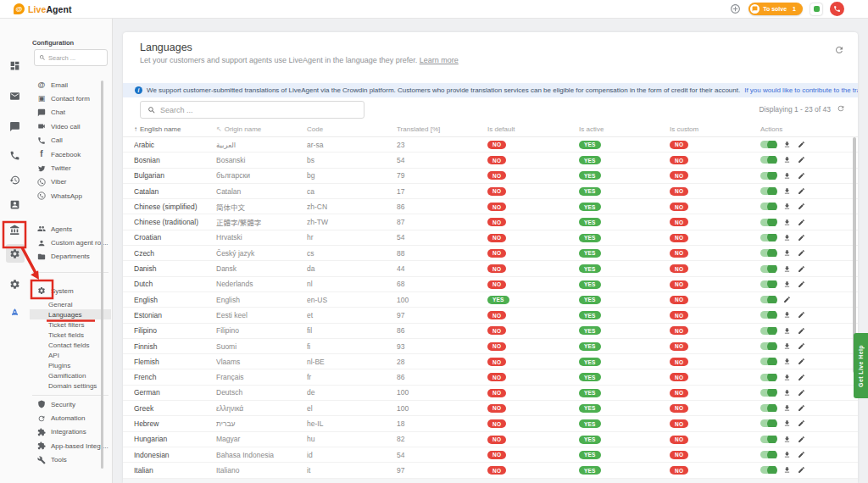  Describe the element at coordinates (15, 96) in the screenshot. I see `rail-mail-button` at that location.